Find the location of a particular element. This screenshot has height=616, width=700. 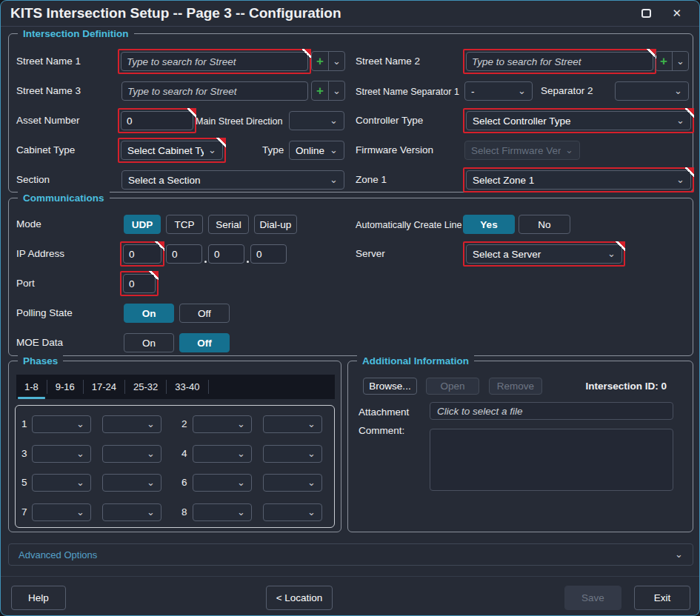

mode-udp-button: UDP is located at coordinates (142, 224).